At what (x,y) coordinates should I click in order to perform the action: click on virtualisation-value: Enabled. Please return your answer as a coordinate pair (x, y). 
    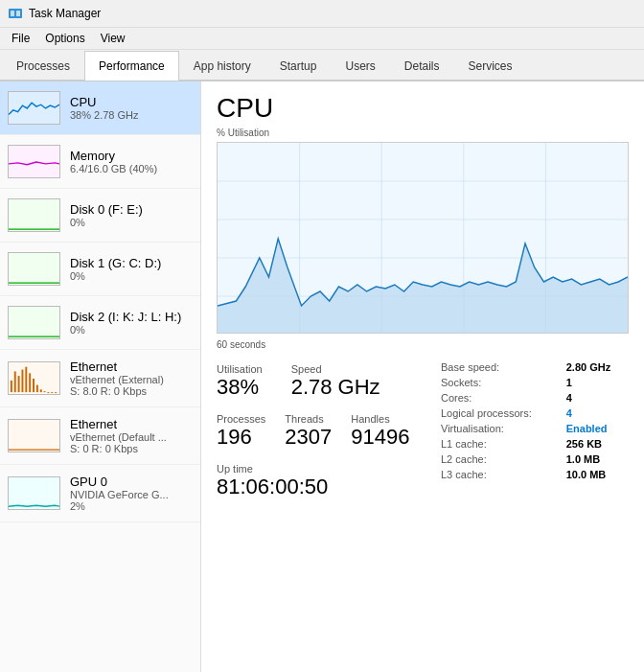
    Looking at the image, I should click on (596, 429).